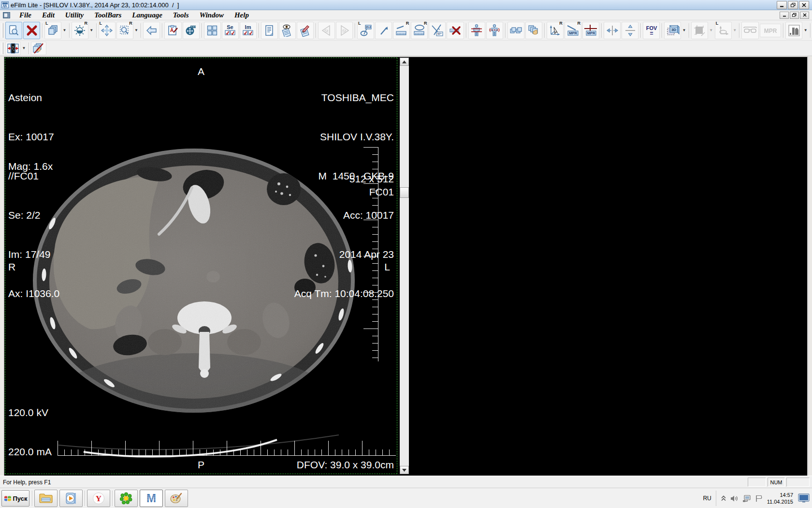 This screenshot has height=508, width=812. Describe the element at coordinates (516, 30) in the screenshot. I see `tile-images-button` at that location.